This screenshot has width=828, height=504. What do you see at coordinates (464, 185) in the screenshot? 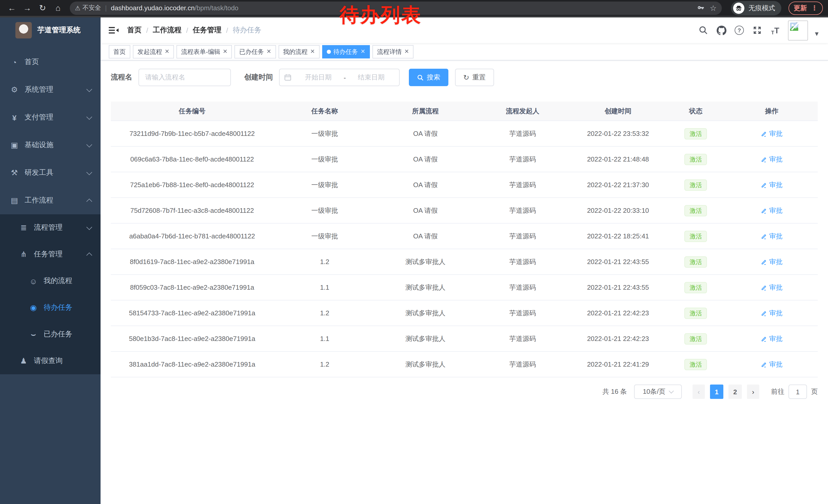
I see `table-row: 725a1eb6-7b88-11ec-8ef0-acde48001122 一级审…` at bounding box center [464, 185].